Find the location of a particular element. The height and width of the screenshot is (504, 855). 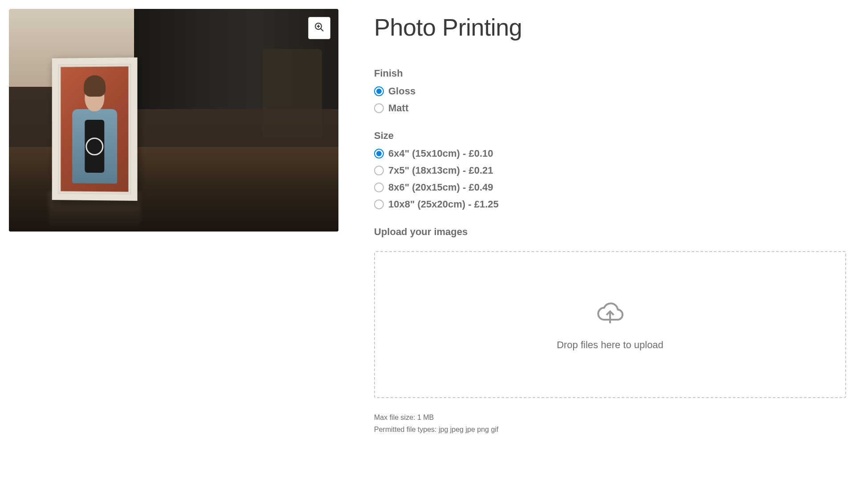

file-info: Max file size: 1 MB Permitted file types… is located at coordinates (610, 423).